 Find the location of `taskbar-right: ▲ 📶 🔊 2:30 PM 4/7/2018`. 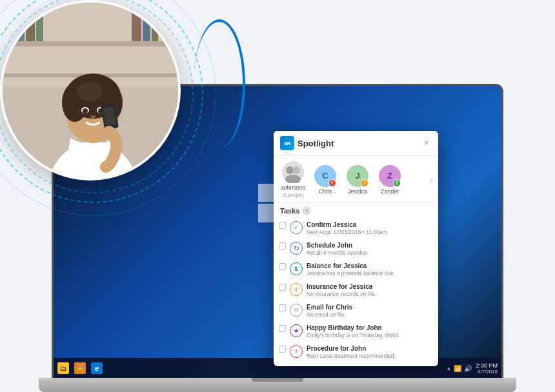

taskbar-right: ▲ 📶 🔊 2:30 PM 4/7/2018 is located at coordinates (472, 369).